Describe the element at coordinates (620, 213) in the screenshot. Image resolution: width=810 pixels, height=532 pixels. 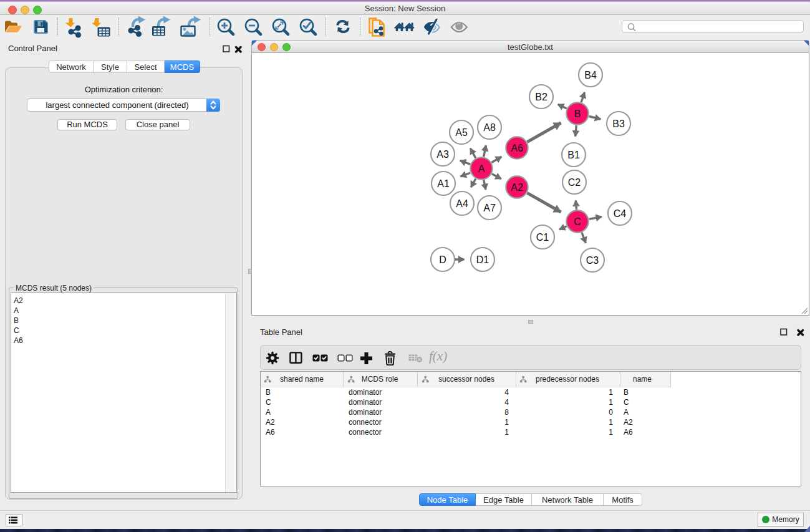
I see `svg-text: C4` at that location.